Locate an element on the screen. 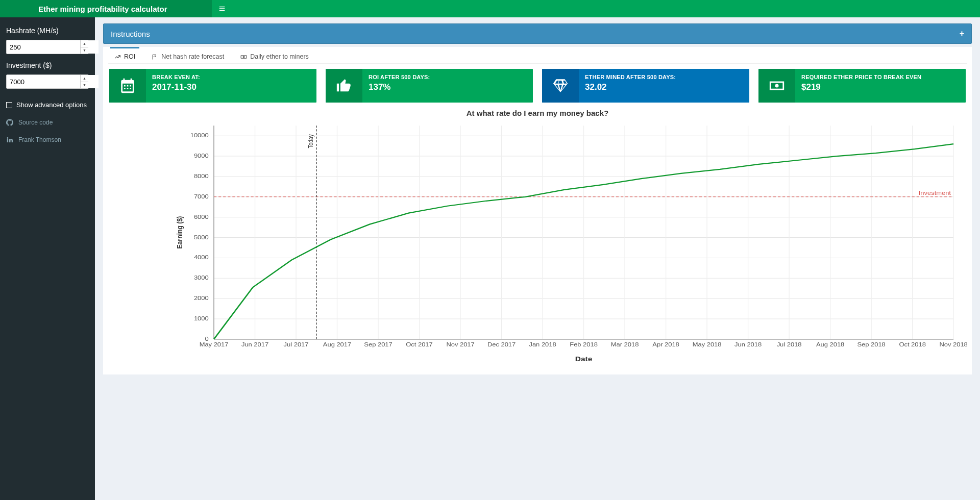 This screenshot has height=500, width=980. tab-roi-label: ROI is located at coordinates (130, 57).